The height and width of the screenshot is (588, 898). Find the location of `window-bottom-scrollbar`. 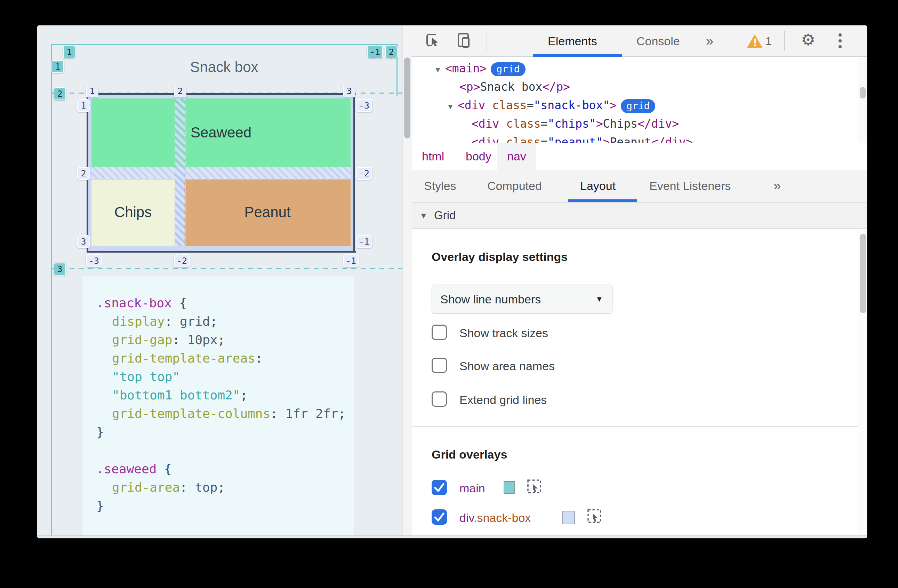

window-bottom-scrollbar is located at coordinates (452, 537).